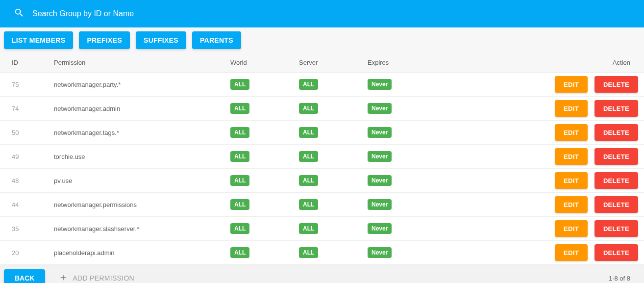 The image size is (644, 283). I want to click on search-input, so click(331, 14).